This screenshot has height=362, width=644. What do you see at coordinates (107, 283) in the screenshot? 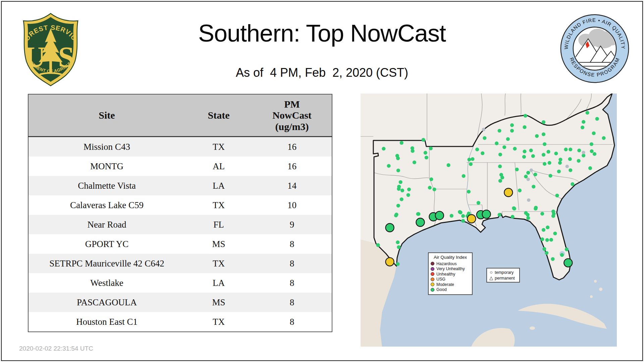
I see `table-cell: Westlake` at bounding box center [107, 283].